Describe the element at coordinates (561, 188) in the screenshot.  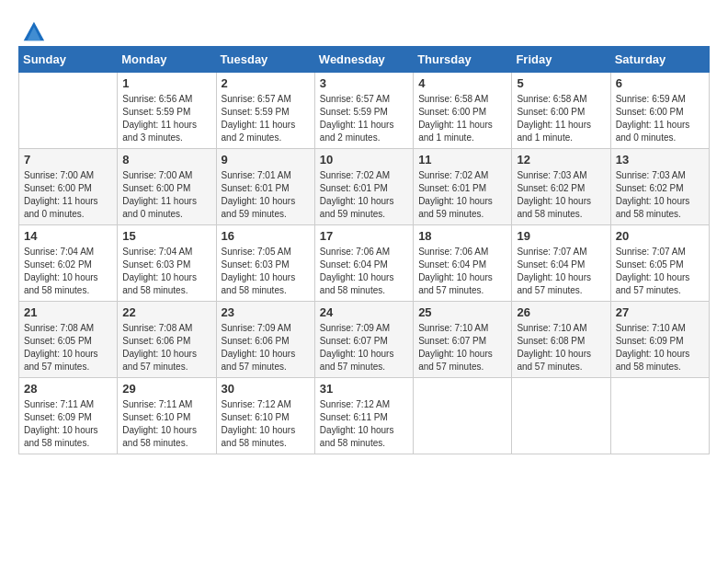
I see `calendar-cell: 12Sunrise: 7:03 AM Sunset: 6:02 PM Dayli…` at that location.